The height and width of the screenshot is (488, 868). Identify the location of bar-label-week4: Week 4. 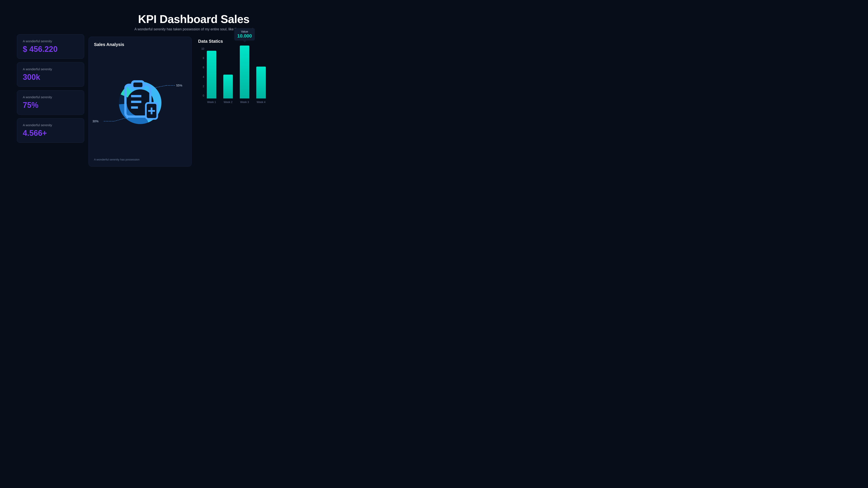
(261, 102).